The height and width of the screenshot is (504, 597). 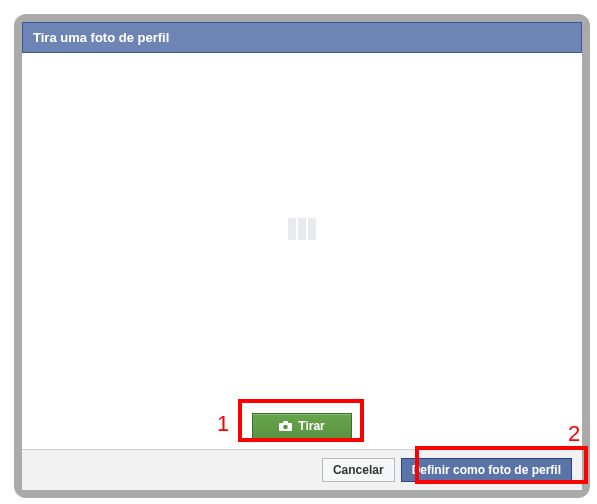 What do you see at coordinates (302, 470) in the screenshot?
I see `modal-footer: Cancelar Definir como foto de perfil` at bounding box center [302, 470].